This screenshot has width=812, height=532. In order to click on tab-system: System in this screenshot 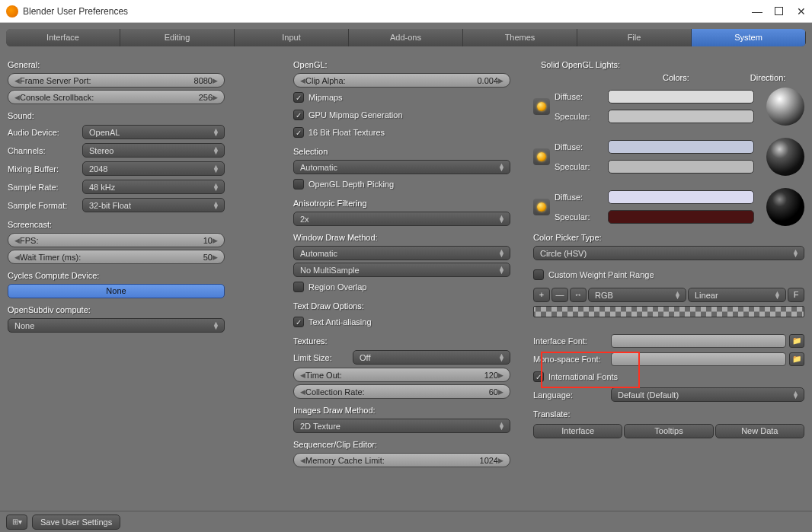, I will do `click(749, 38)`.